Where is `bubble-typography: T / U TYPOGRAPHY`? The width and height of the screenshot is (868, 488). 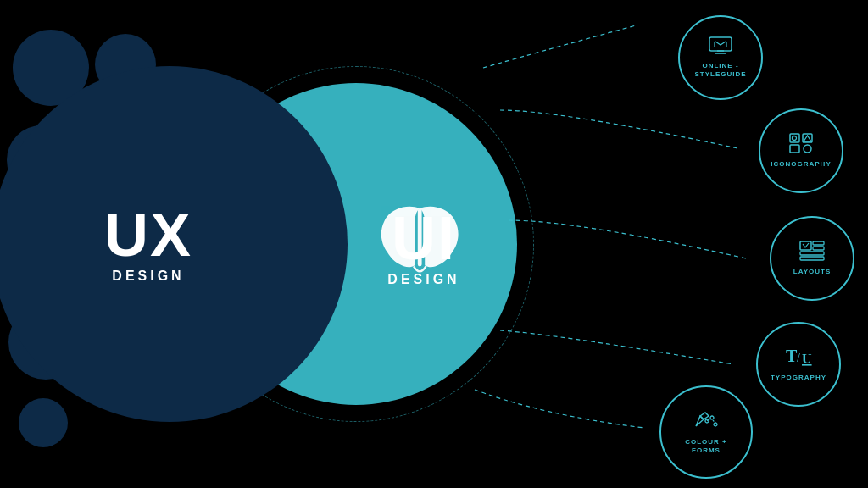
bubble-typography: T / U TYPOGRAPHY is located at coordinates (798, 364).